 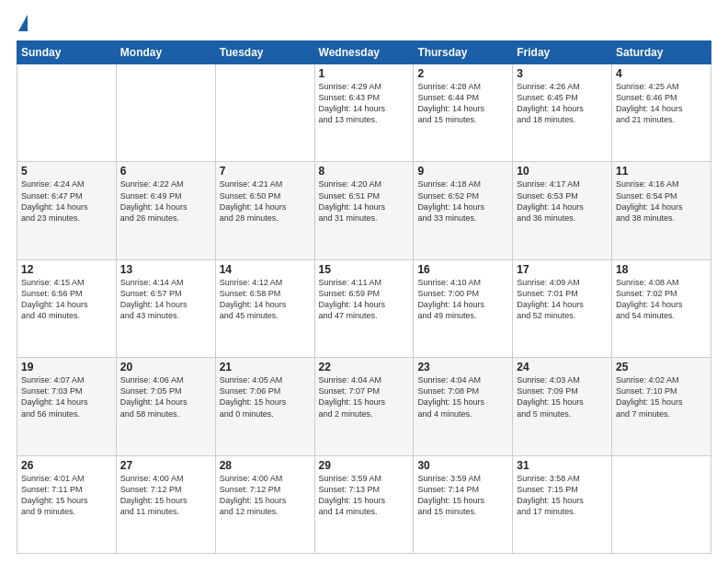 I want to click on calendar-header-tuesday: Tuesday, so click(x=265, y=53).